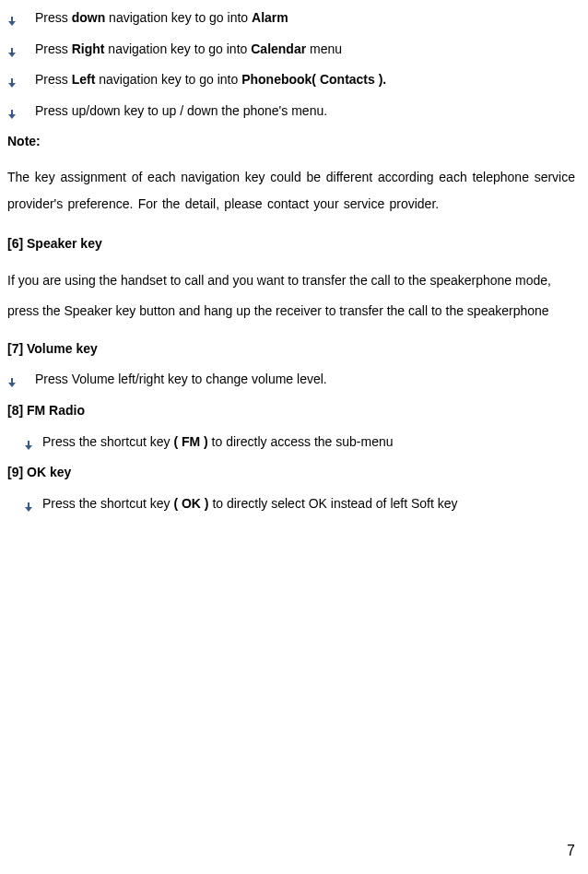 The height and width of the screenshot is (874, 588). Describe the element at coordinates (291, 349) in the screenshot. I see `section-heading: [7] Volume key` at that location.